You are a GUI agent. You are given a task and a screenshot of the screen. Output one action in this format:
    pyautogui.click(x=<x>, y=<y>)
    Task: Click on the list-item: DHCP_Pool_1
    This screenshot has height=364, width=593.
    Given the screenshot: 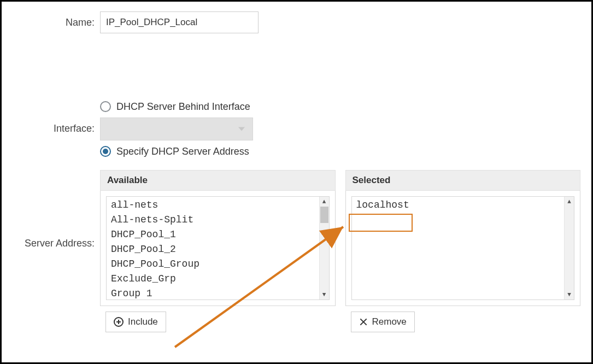 What is the action you would take?
    pyautogui.click(x=214, y=235)
    